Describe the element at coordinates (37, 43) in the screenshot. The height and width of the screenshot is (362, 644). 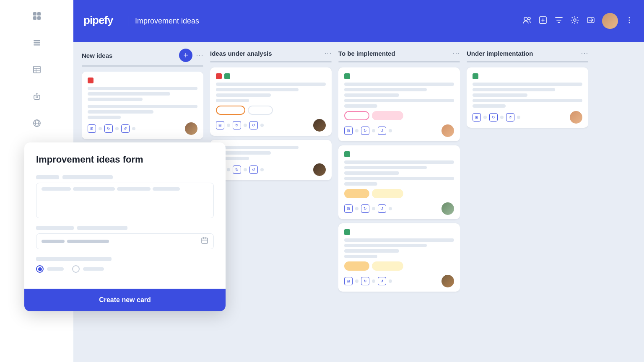
I see `sidebar-icon-list` at that location.